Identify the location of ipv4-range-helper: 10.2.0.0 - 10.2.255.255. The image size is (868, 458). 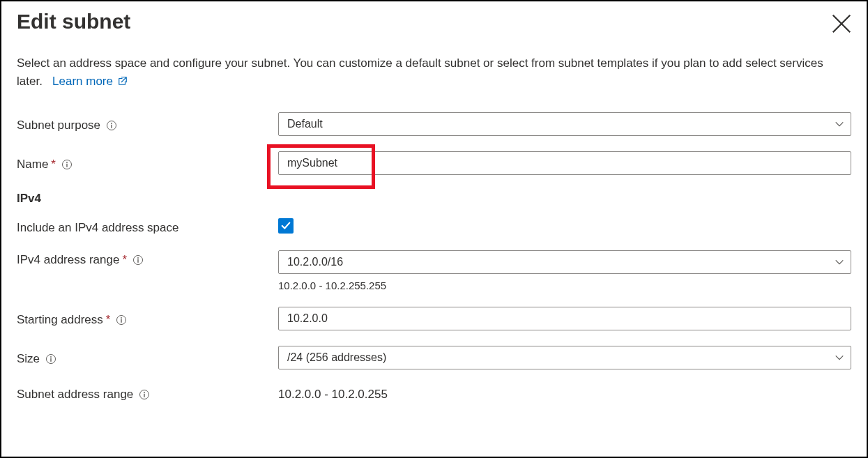
(565, 286).